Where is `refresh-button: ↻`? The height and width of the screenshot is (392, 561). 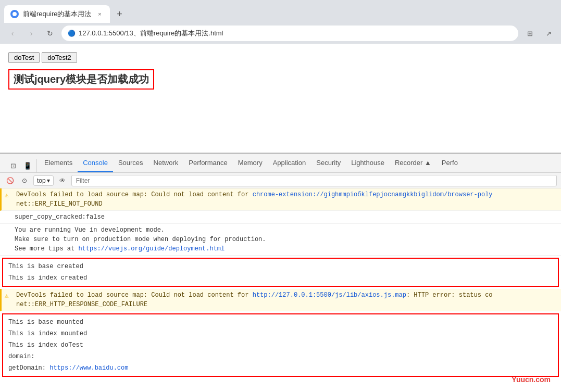
refresh-button: ↻ is located at coordinates (50, 33).